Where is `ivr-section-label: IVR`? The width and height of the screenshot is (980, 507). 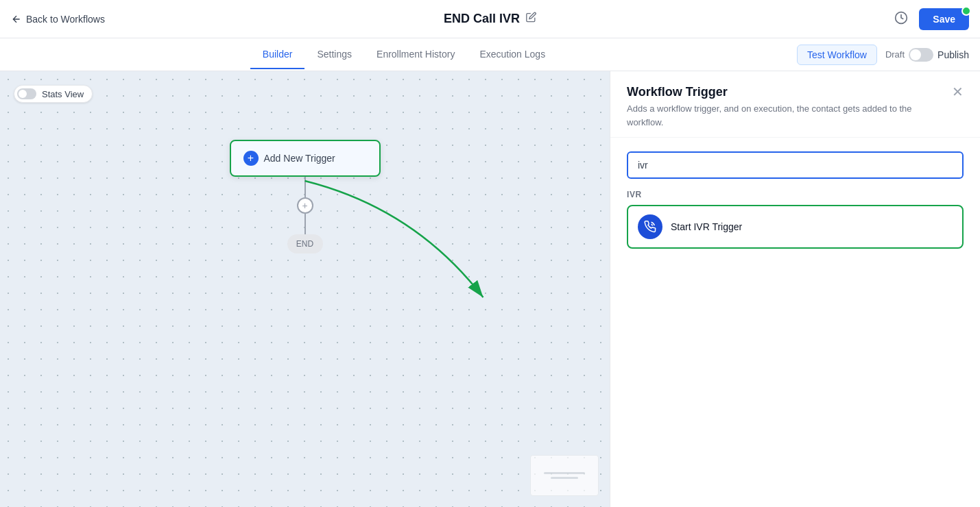 ivr-section-label: IVR is located at coordinates (796, 195).